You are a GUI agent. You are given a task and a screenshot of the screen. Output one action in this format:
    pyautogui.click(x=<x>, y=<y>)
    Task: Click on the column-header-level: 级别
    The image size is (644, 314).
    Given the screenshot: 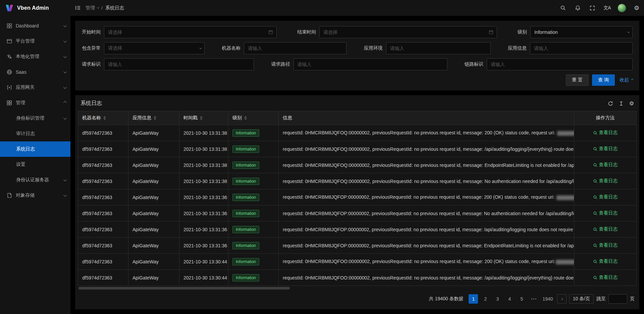 What is the action you would take?
    pyautogui.click(x=254, y=118)
    